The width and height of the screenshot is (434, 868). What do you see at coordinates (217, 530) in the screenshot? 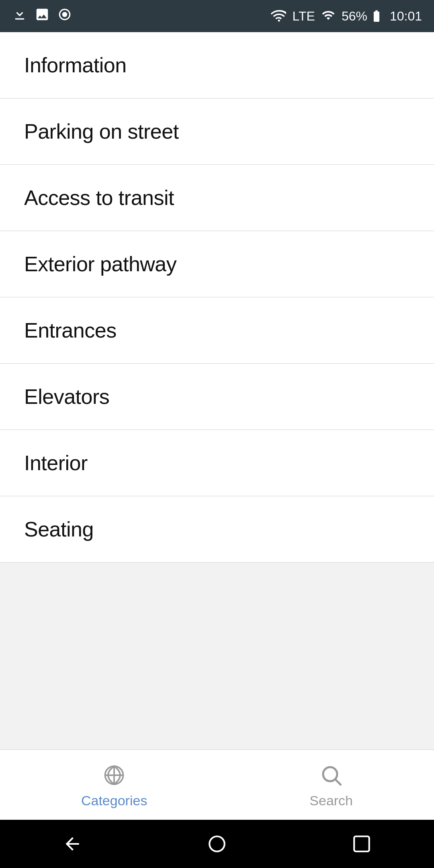
I see `list-item-seating: Seating` at bounding box center [217, 530].